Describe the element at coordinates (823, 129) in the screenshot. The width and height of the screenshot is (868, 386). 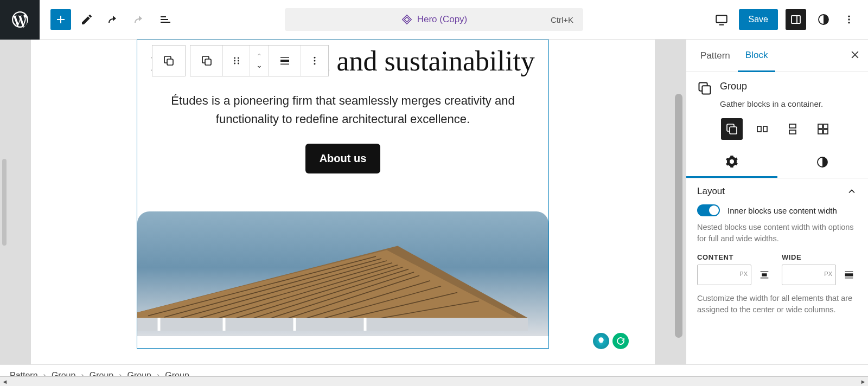
I see `variation-grid` at that location.